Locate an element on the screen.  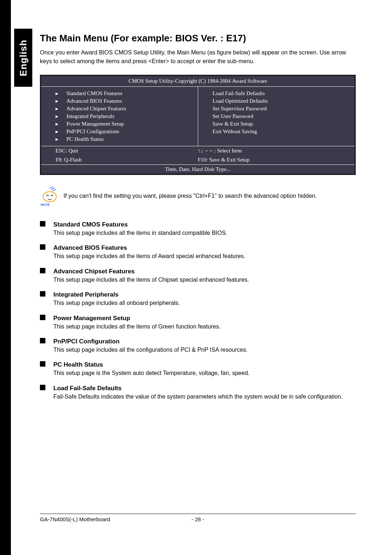
section-item: PC Health Status This setup page is the … is located at coordinates (198, 369).